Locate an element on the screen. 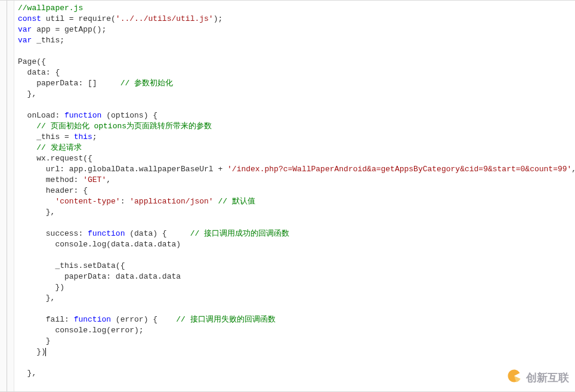 The height and width of the screenshot is (392, 575). code-line: success: function (data) { // 接口调用成功的回调函… is located at coordinates (296, 234).